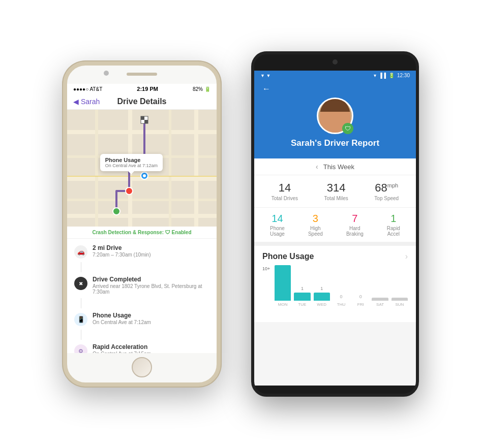  Describe the element at coordinates (335, 116) in the screenshot. I see `android-avatar-wrap: 🛡` at that location.